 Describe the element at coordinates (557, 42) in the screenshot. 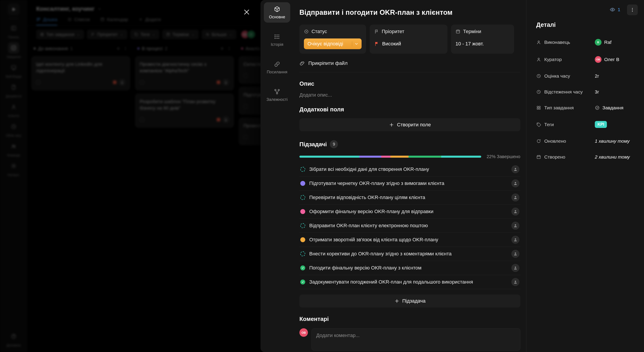

I see `label-text: Виконавець` at that location.